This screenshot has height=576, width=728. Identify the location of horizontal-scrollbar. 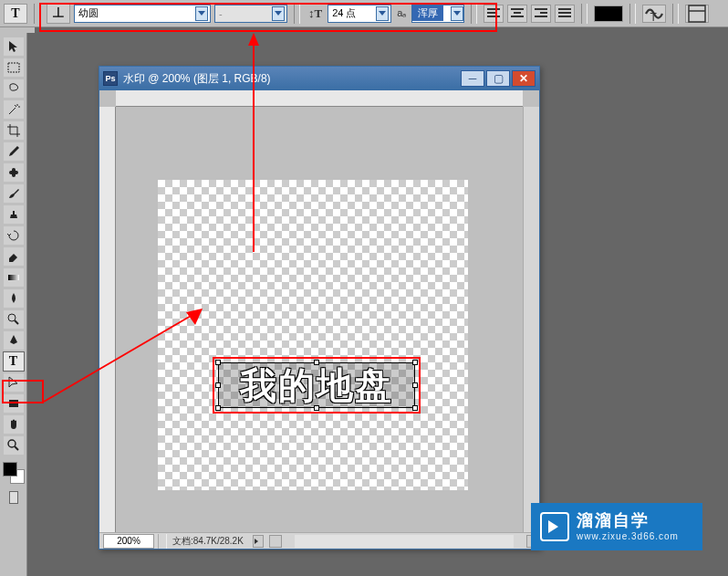
(404, 541).